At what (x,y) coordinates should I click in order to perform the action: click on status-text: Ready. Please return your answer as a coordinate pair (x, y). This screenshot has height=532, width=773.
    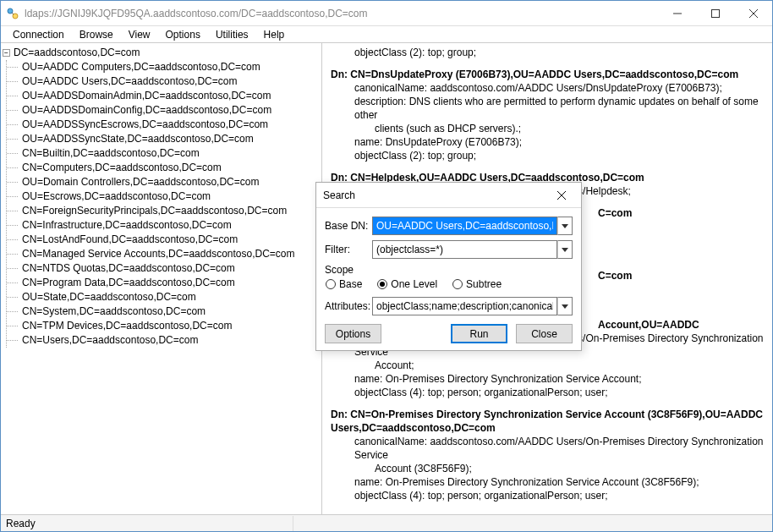
    Looking at the image, I should click on (150, 524).